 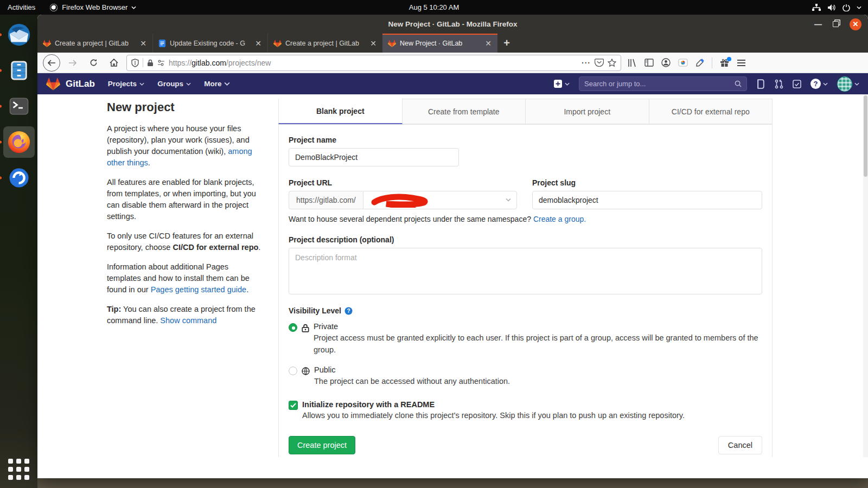 I want to click on page-scrollbar, so click(x=866, y=275).